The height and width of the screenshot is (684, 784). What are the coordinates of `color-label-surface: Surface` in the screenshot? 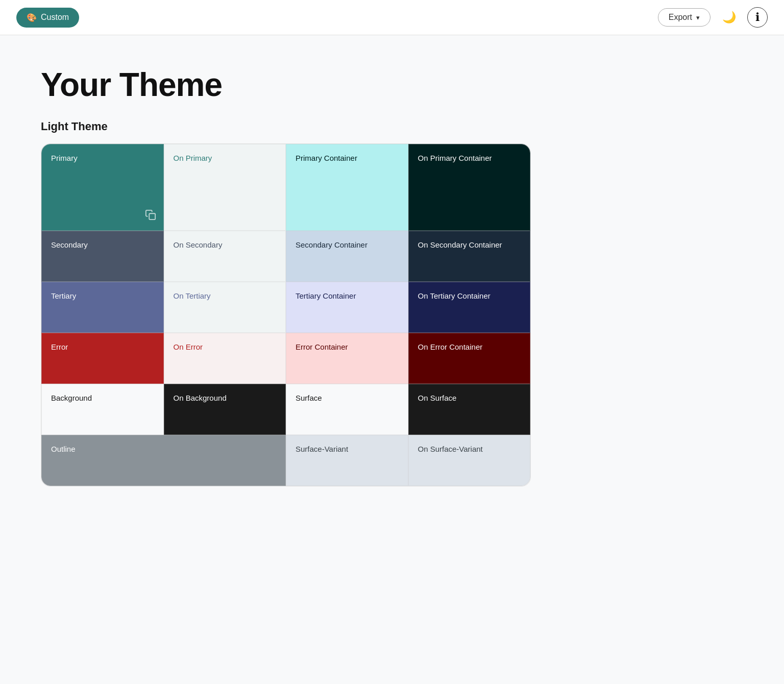 It's located at (347, 398).